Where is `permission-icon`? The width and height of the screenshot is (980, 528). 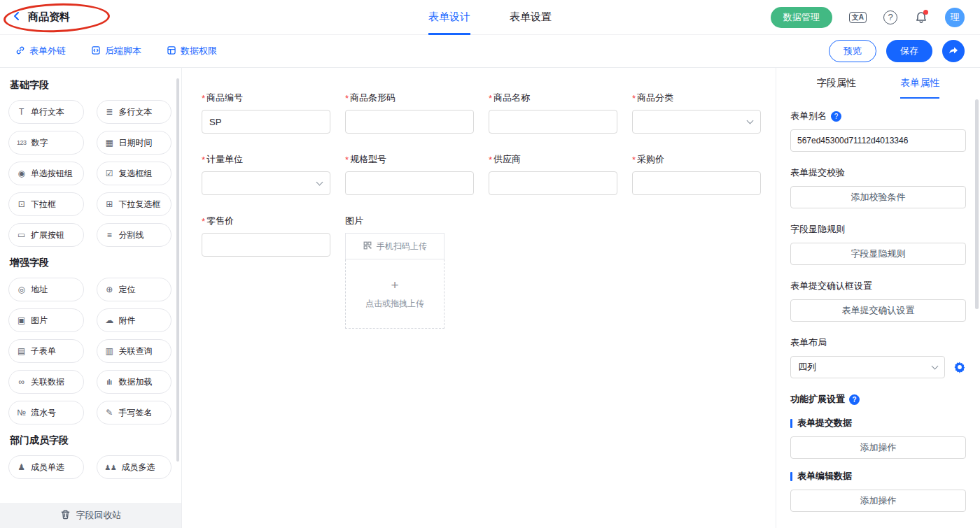
permission-icon is located at coordinates (172, 52).